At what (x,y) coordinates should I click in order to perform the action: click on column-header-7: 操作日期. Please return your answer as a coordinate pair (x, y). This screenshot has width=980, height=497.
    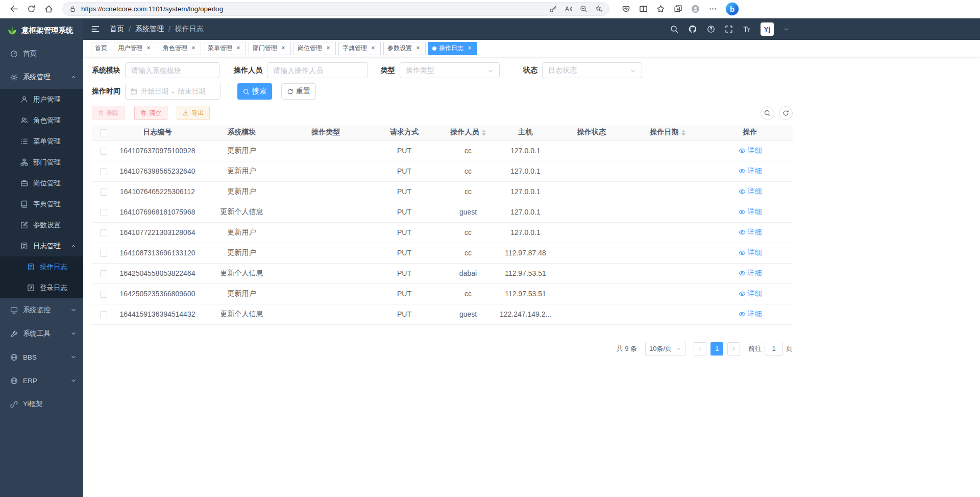
    Looking at the image, I should click on (668, 133).